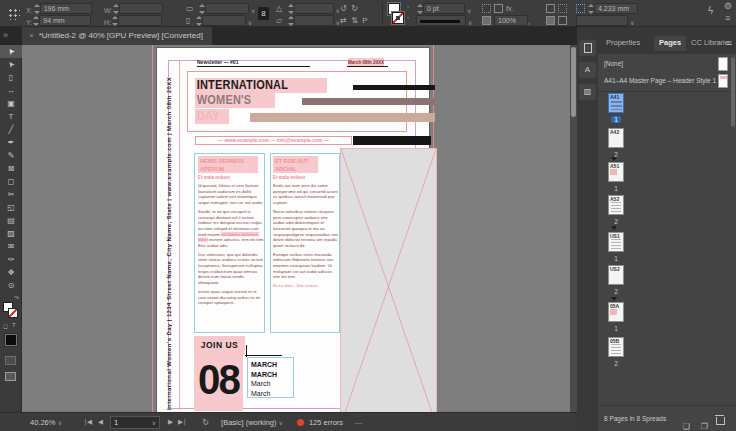  Describe the element at coordinates (616, 312) in the screenshot. I see `page-thumbnail: 05A` at that location.